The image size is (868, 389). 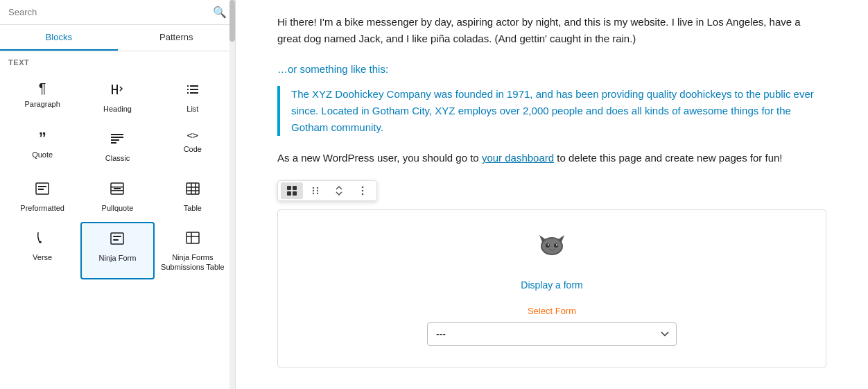 I want to click on list-label: List, so click(x=193, y=109).